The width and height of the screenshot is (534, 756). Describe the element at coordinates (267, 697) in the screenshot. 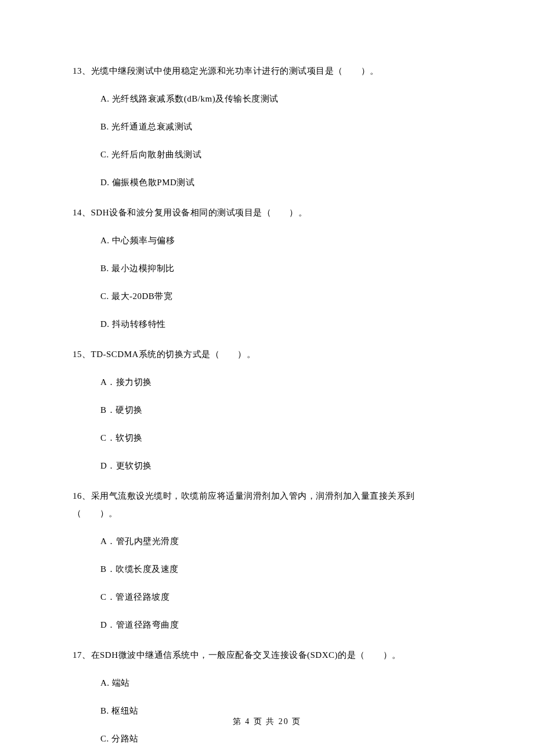

I see `question-17: 17、在SDH微波中继通信系统中，一般应配备交叉连接设备(SDXC)的是（ ）。…` at that location.